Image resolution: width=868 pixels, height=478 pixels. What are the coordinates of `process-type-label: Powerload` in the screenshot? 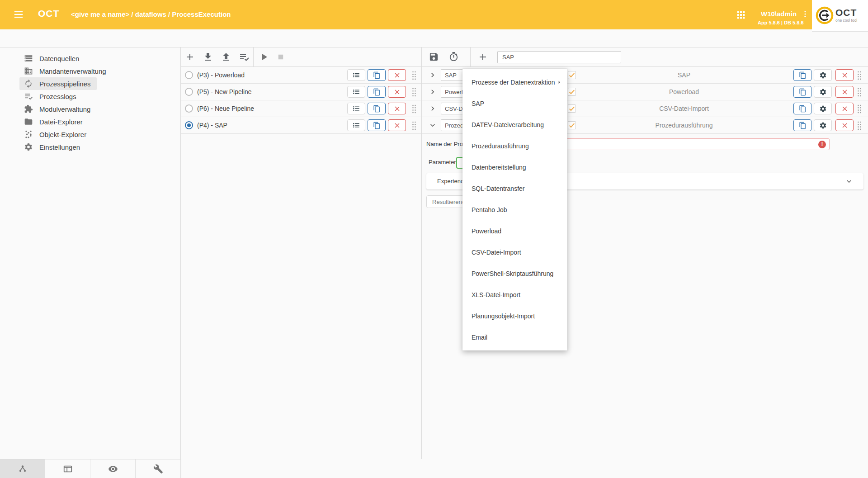 It's located at (684, 92).